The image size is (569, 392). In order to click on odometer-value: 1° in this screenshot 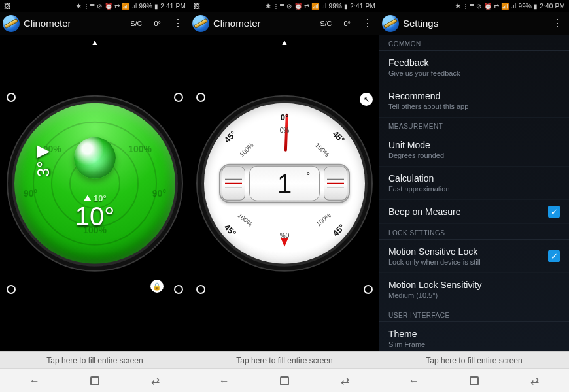, I will do `click(284, 184)`.